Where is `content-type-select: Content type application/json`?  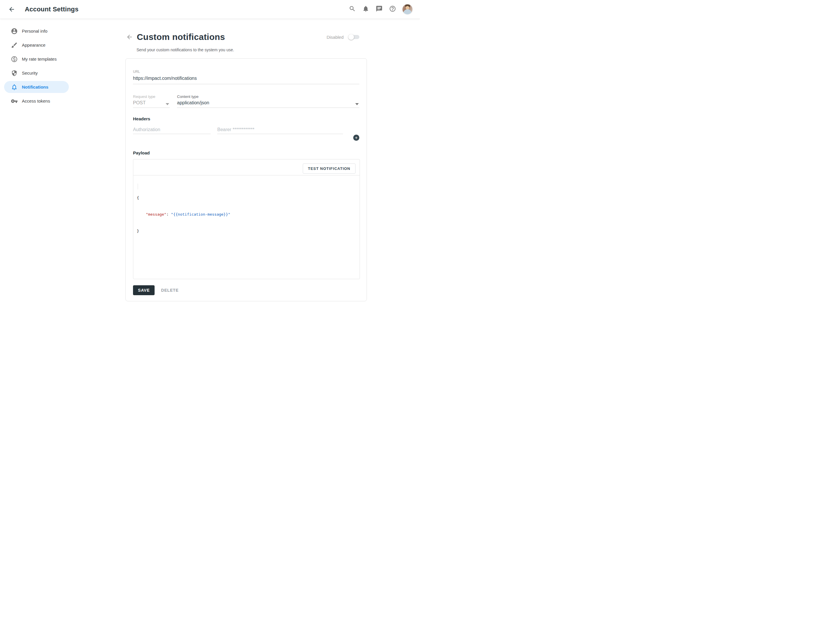
content-type-select: Content type application/json is located at coordinates (268, 101).